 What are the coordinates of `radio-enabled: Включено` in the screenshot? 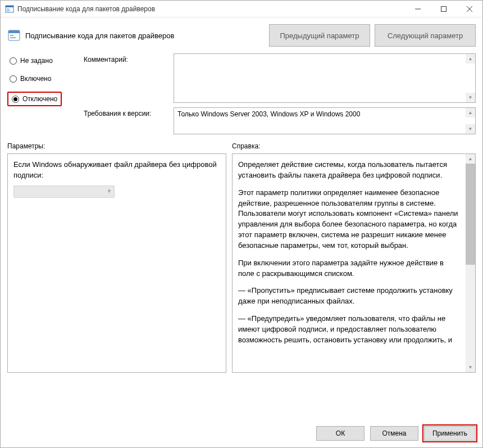 It's located at (41, 79).